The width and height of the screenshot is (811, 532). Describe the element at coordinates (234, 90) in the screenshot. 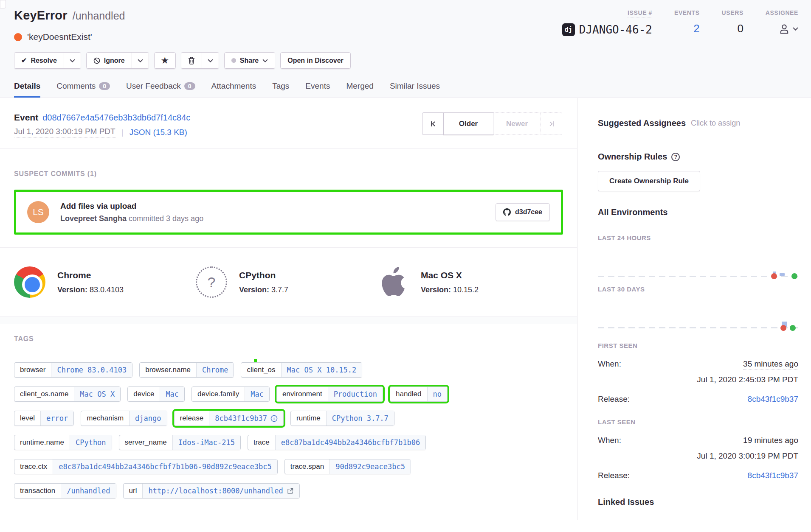

I see `tab-attachments: Attachments` at that location.